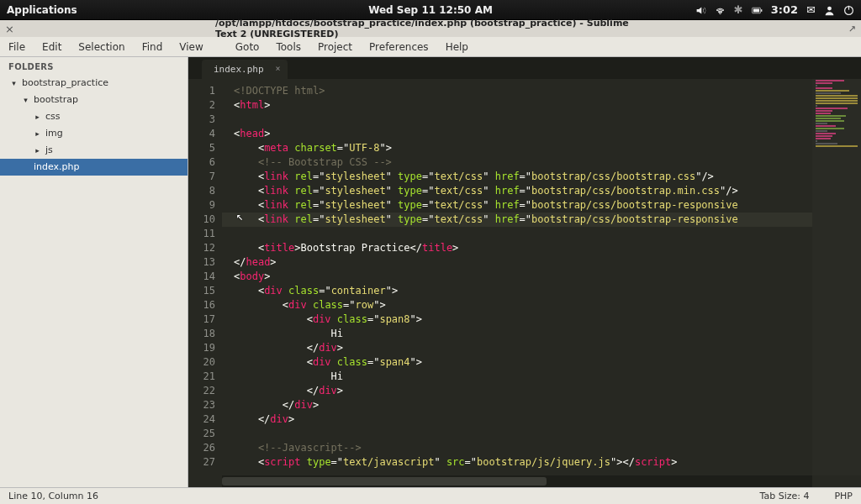 This screenshot has width=861, height=504. I want to click on status-bar: Line 10, Column 16 Tab Size: 4 PHP, so click(430, 496).